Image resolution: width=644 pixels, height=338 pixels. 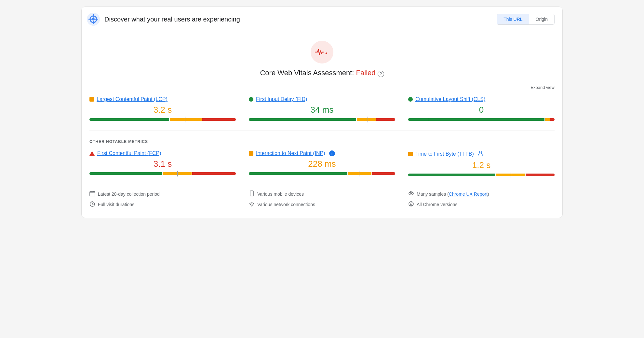 What do you see at coordinates (322, 197) in the screenshot?
I see `footer-info: Latest 28-day collection period Full vis…` at bounding box center [322, 197].